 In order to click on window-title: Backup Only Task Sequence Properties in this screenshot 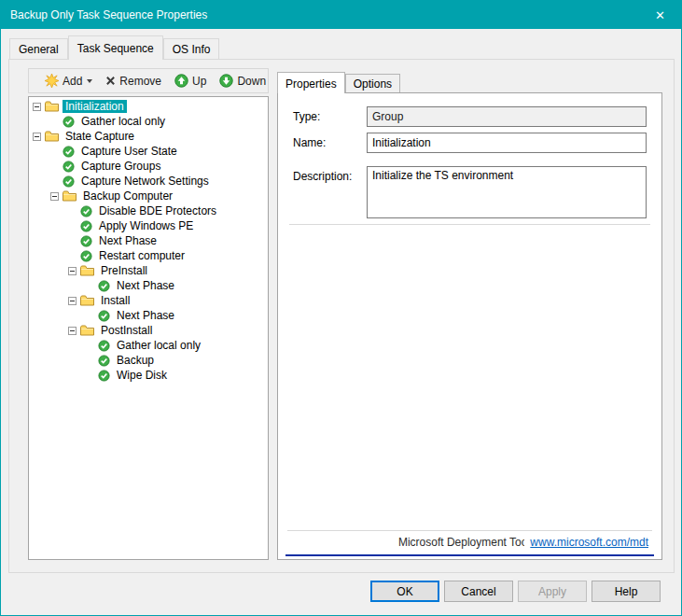, I will do `click(320, 15)`.